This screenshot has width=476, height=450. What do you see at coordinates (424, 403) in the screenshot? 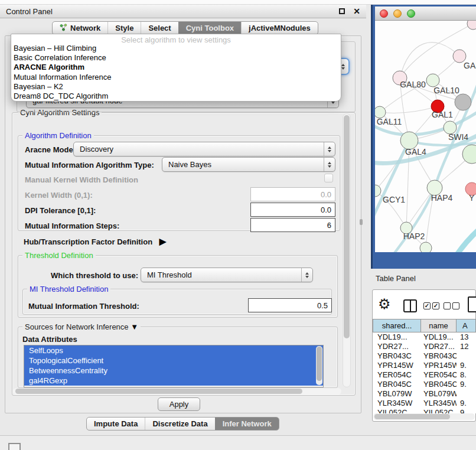
I see `table-row: YLR345WYLR345W9.` at bounding box center [424, 403].